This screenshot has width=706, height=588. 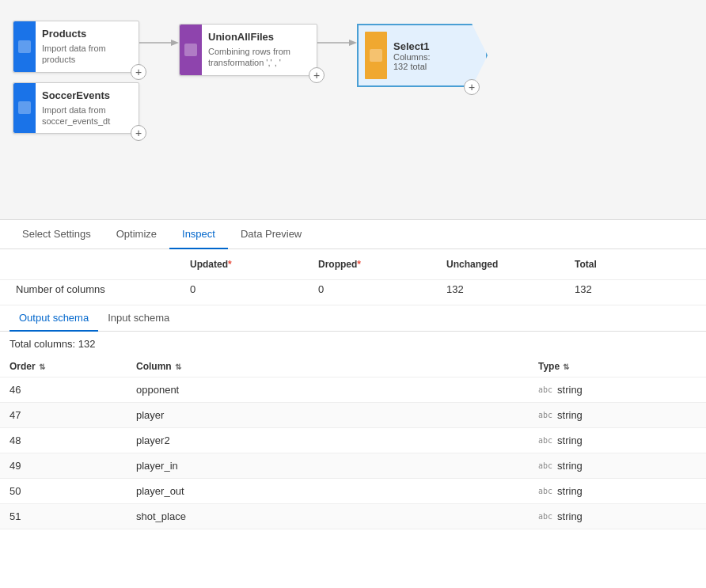 I want to click on products-node: Products Import data from products +, so click(x=76, y=47).